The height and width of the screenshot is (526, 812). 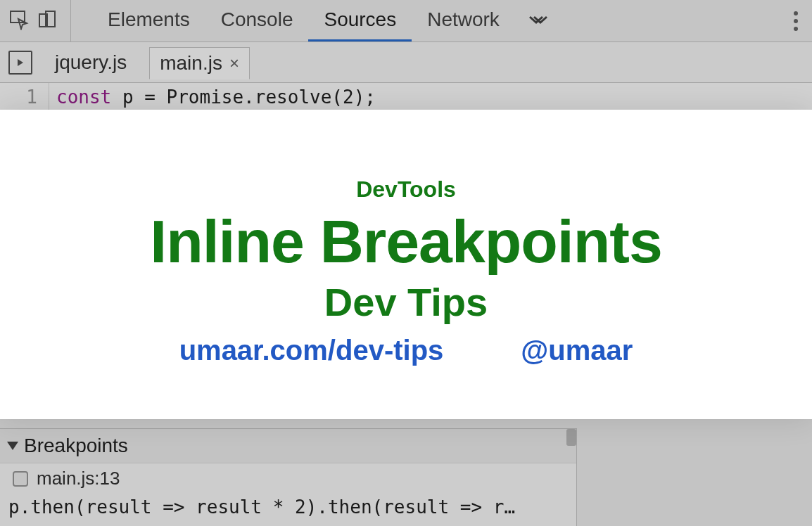 What do you see at coordinates (212, 97) in the screenshot?
I see `code-line-1: const p = Promise.resolve(2);` at bounding box center [212, 97].